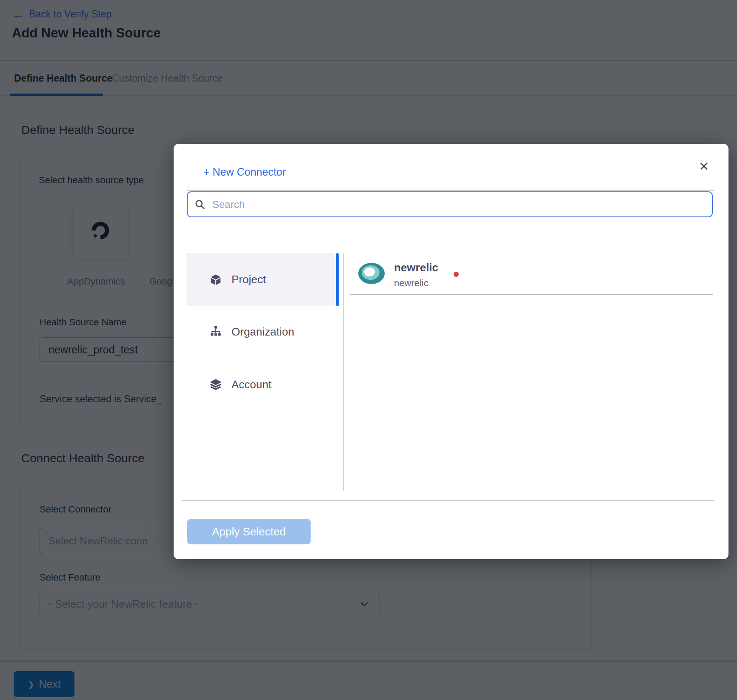 The height and width of the screenshot is (700, 737). What do you see at coordinates (532, 294) in the screenshot?
I see `connector-row-divider` at bounding box center [532, 294].